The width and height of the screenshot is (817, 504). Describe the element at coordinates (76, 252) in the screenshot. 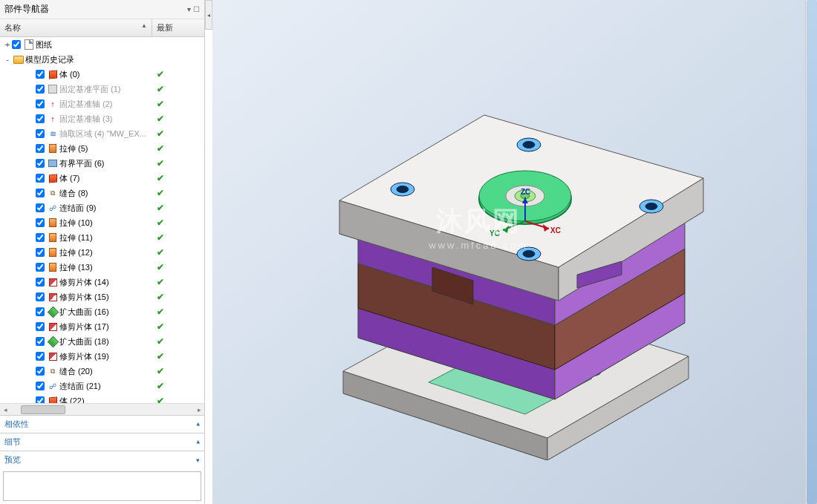

I see `node-label: 拉伸 (12)` at that location.